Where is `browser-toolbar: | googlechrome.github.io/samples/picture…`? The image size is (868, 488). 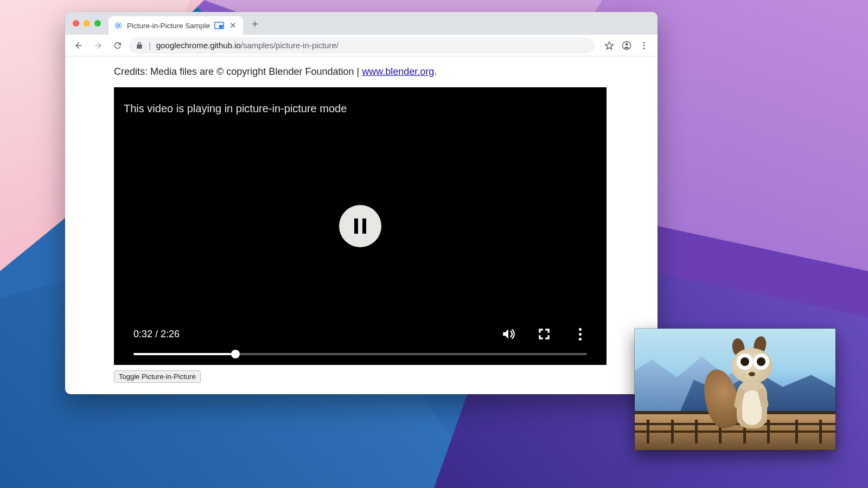 browser-toolbar: | googlechrome.github.io/samples/picture… is located at coordinates (361, 46).